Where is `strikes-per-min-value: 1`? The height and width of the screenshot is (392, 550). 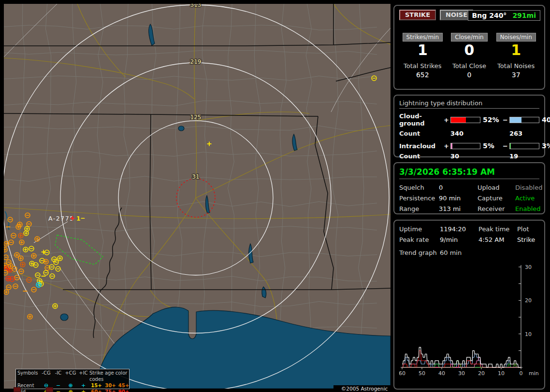 strikes-per-min-value: 1 is located at coordinates (422, 50).